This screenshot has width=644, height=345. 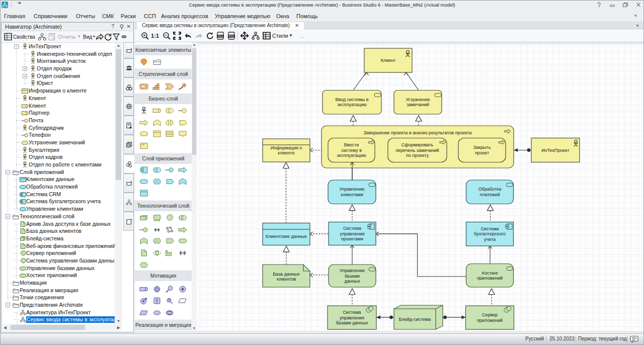 What do you see at coordinates (418, 145) in the screenshot?
I see `svg-text: Сформировать` at bounding box center [418, 145].